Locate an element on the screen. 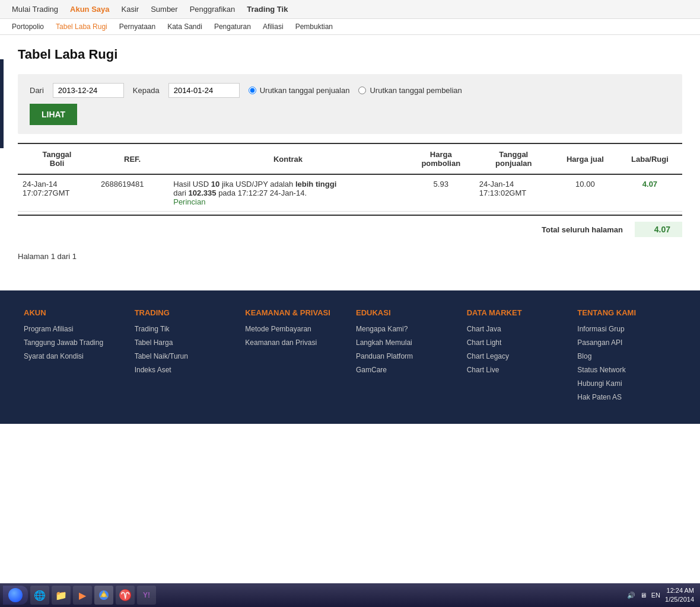 The height and width of the screenshot is (607, 700). dari-input is located at coordinates (88, 90).